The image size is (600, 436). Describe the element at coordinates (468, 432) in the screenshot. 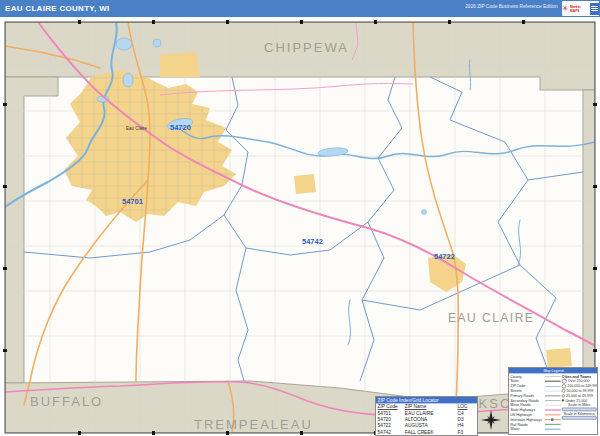

I see `cell-loc: F3` at that location.